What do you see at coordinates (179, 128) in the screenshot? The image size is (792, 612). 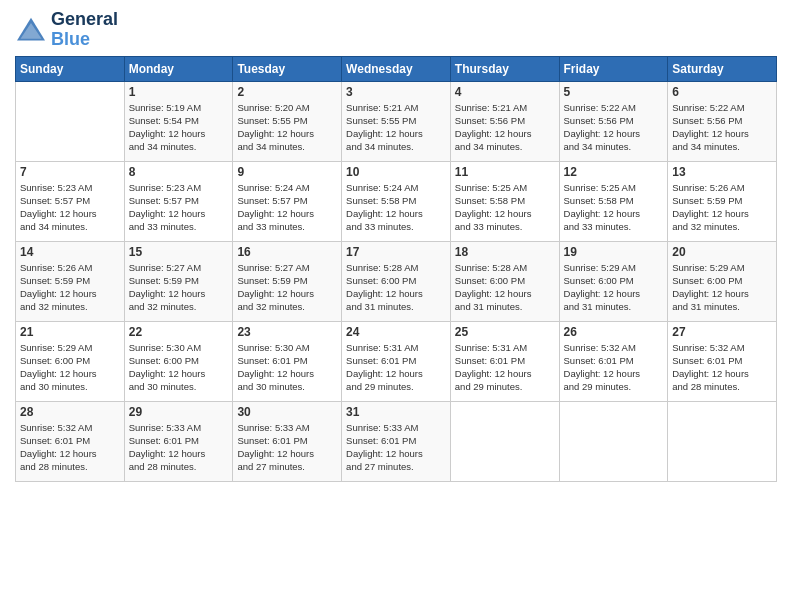 I see `day-info: Sunrise: 5:19 AMSunset: 5:54 PMDaylight:…` at bounding box center [179, 128].